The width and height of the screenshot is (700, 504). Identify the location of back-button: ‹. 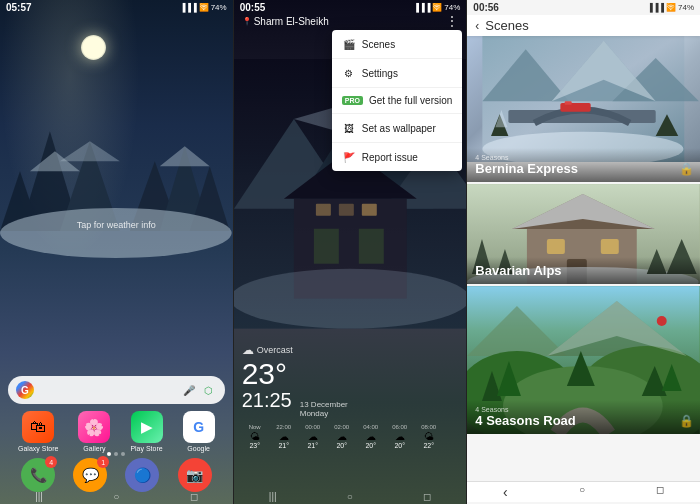
(477, 26).